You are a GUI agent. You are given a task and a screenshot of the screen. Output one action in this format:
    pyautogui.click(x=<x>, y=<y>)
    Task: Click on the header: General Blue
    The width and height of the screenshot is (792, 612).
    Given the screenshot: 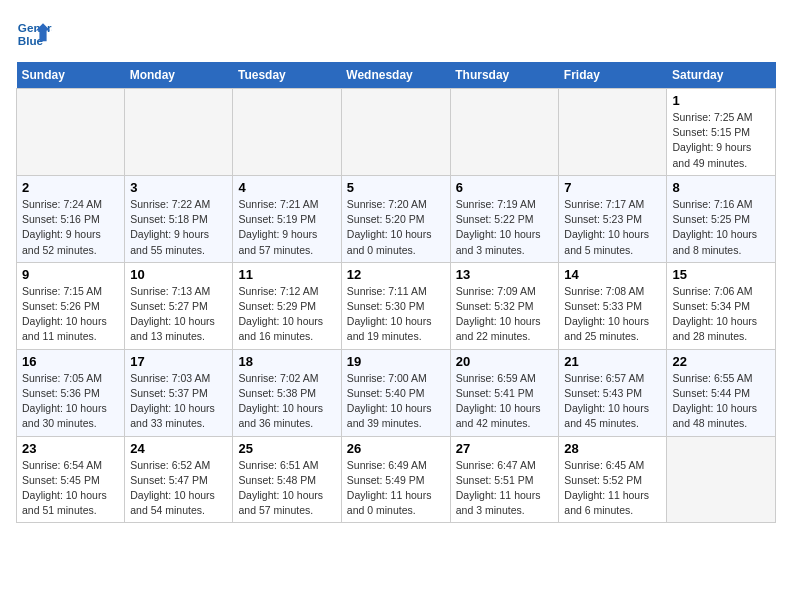 What is the action you would take?
    pyautogui.click(x=396, y=34)
    